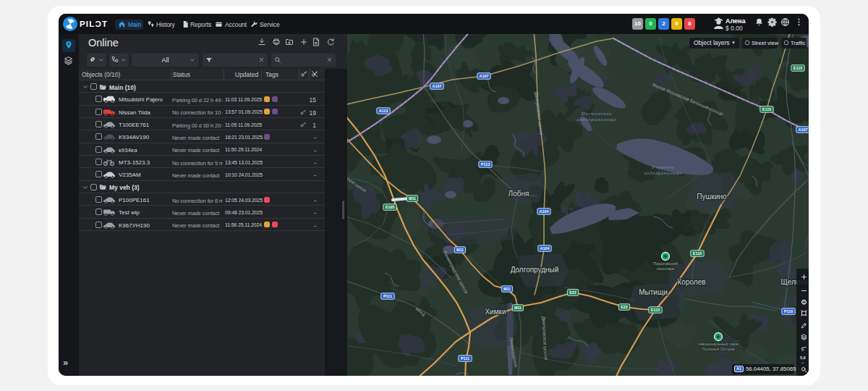 This screenshot has width=868, height=391. I want to click on svg-text: Национальный парк, so click(719, 344).